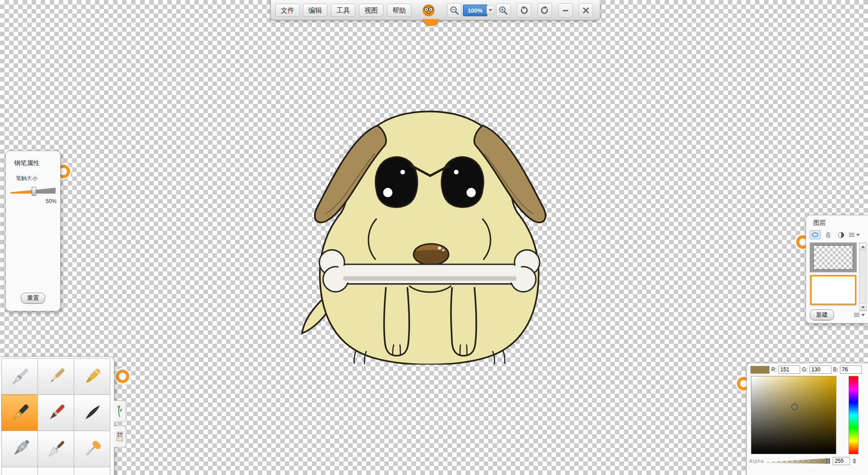 Image resolution: width=868 pixels, height=475 pixels. I want to click on arrow-down-icon, so click(863, 308).